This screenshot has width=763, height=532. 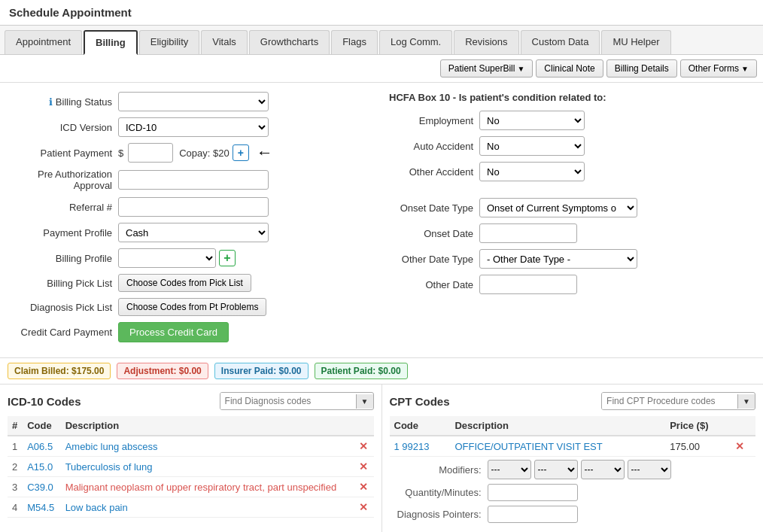 I want to click on modifier-select-3: ---, so click(x=603, y=470).